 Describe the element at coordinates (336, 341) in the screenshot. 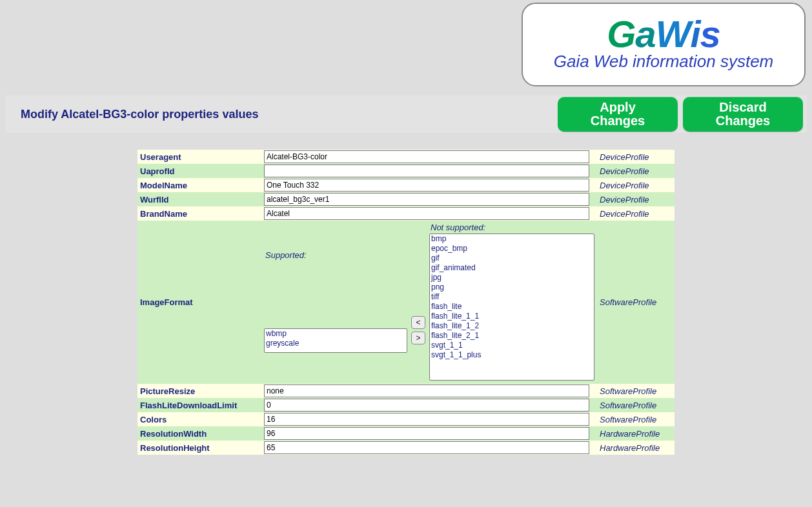

I see `supported-list: wbmpgreyscale` at that location.